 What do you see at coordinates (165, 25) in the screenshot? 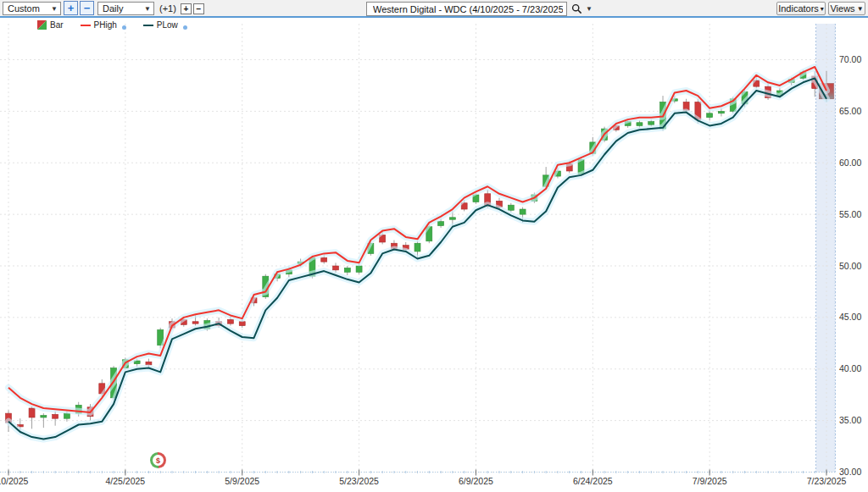
I see `legend-item-plow: PLow` at bounding box center [165, 25].